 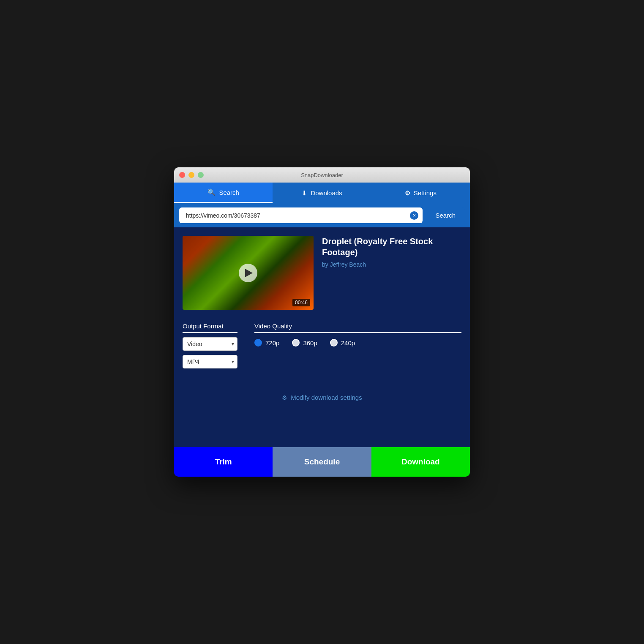 What do you see at coordinates (258, 343) in the screenshot?
I see `radio-720p` at bounding box center [258, 343].